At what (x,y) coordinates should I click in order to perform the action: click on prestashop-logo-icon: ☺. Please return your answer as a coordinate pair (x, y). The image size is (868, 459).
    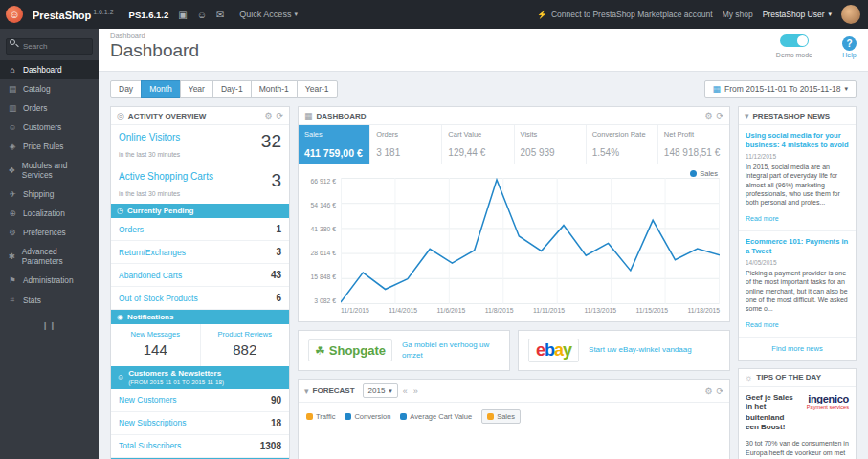
    Looking at the image, I should click on (14, 14).